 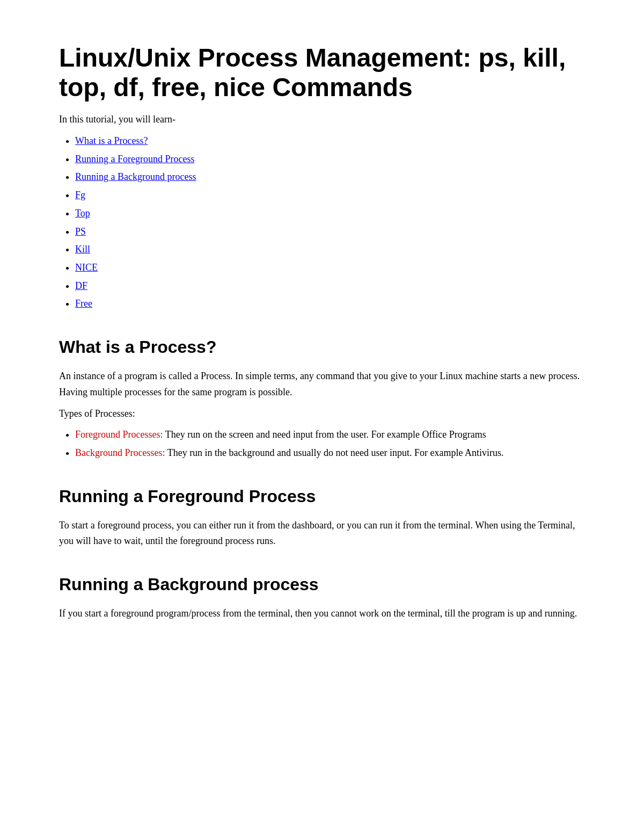 I want to click on section-what-is-a-process: What is a Process? An instance of a prog…, so click(x=322, y=397).